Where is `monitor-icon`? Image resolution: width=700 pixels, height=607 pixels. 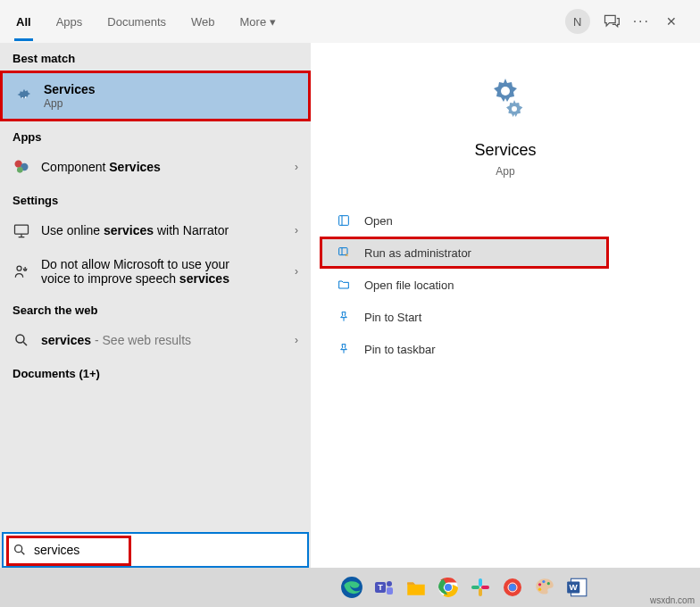
monitor-icon is located at coordinates (21, 230).